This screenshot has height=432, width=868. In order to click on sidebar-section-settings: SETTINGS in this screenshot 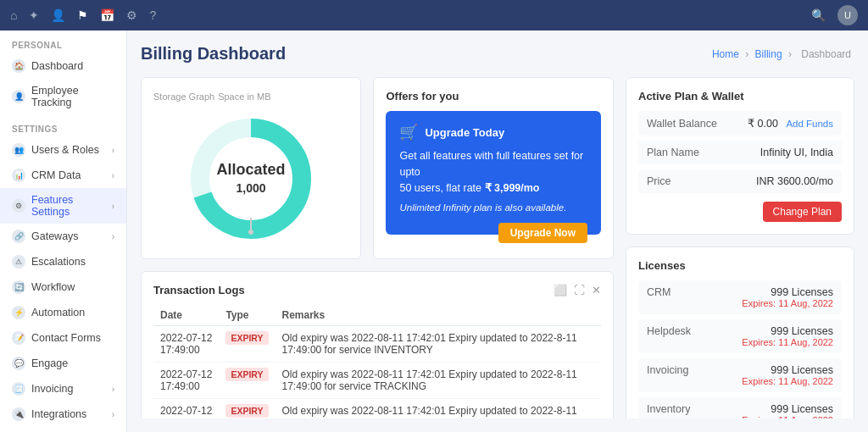, I will do `click(63, 125)`.